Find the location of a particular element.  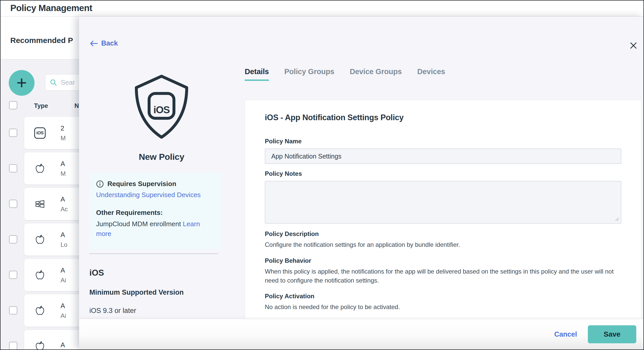

policy-row-card: A M is located at coordinates (52, 168).